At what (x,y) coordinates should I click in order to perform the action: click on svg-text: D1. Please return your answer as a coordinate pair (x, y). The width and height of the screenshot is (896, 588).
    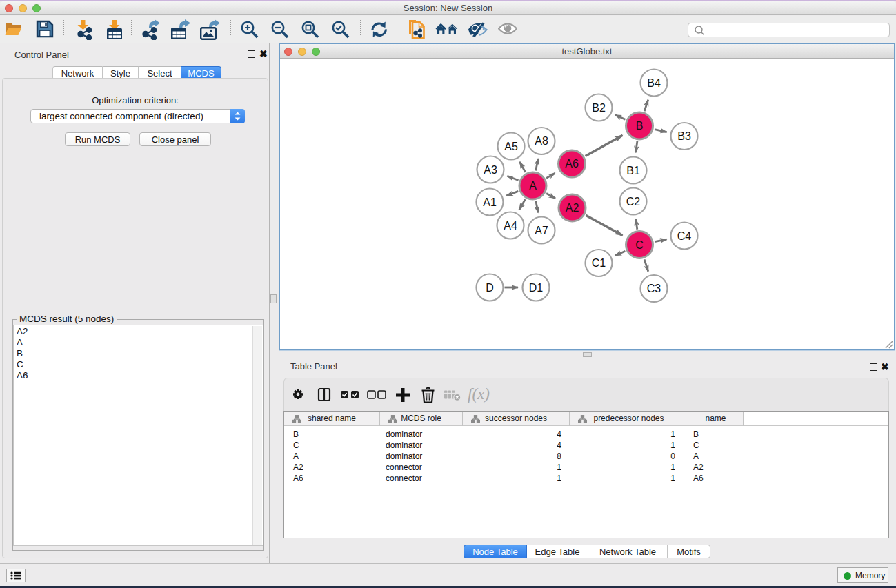
    Looking at the image, I should click on (537, 288).